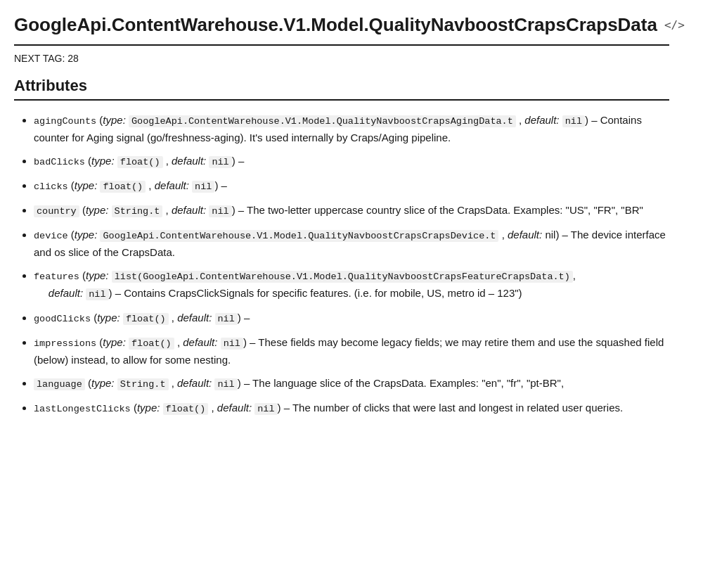 This screenshot has width=703, height=588. What do you see at coordinates (352, 384) in the screenshot?
I see `list-item: language (type: String.t , default: nil)…` at bounding box center [352, 384].